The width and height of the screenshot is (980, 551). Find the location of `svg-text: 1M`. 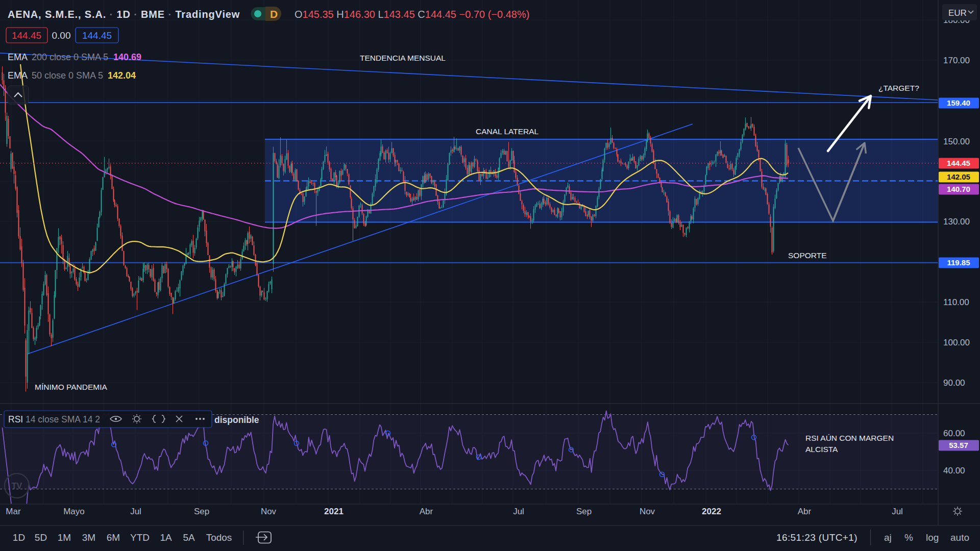

svg-text: 1M is located at coordinates (64, 538).